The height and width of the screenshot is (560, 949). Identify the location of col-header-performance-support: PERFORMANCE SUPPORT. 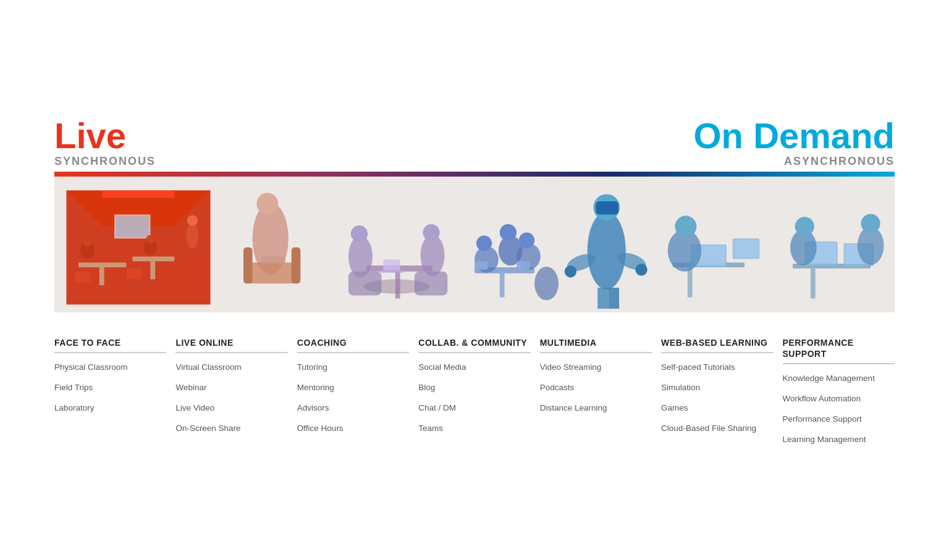
(839, 351).